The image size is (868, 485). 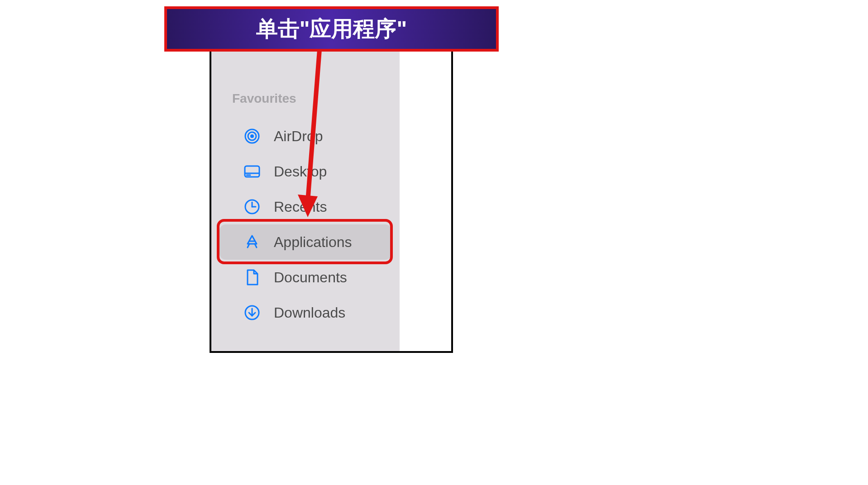 What do you see at coordinates (252, 313) in the screenshot?
I see `downloads-icon` at bounding box center [252, 313].